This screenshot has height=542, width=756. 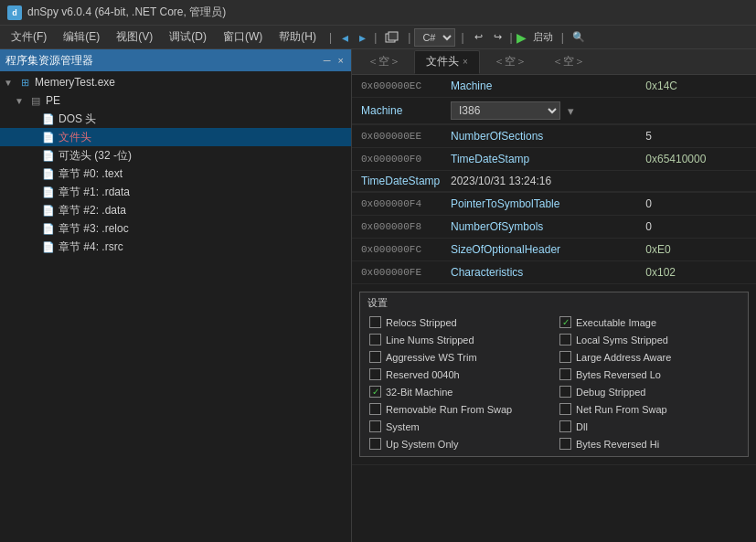 What do you see at coordinates (48, 247) in the screenshot?
I see `sec4-icon: 📄` at bounding box center [48, 247].